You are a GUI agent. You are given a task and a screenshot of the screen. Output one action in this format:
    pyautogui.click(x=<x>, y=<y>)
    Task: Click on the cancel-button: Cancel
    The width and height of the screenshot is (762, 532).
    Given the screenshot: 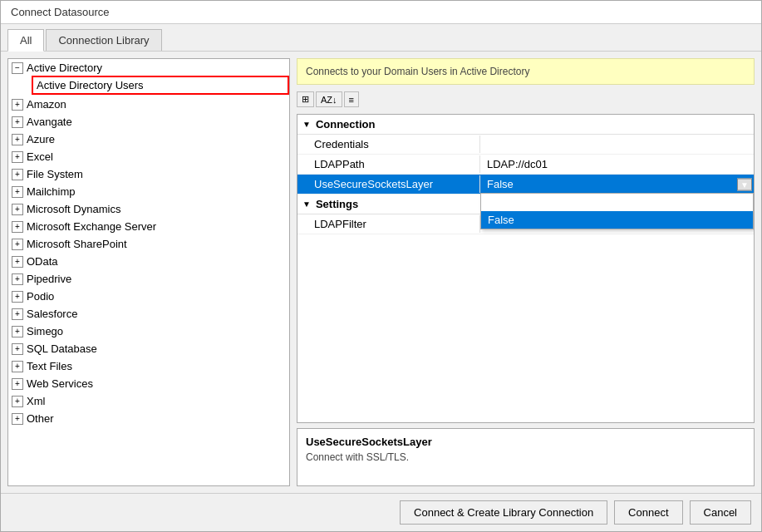 What is the action you would take?
    pyautogui.click(x=720, y=512)
    